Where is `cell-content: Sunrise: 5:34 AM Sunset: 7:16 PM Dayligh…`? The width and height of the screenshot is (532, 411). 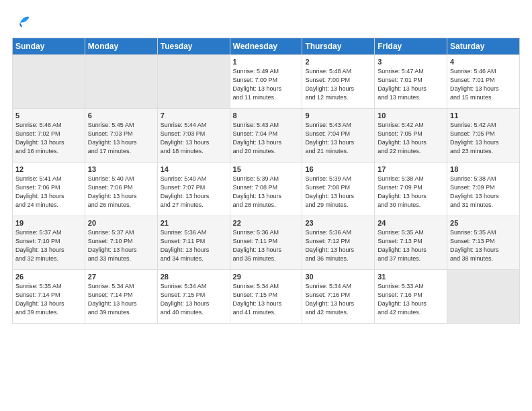
cell-content: Sunrise: 5:34 AM Sunset: 7:16 PM Dayligh… is located at coordinates (339, 300).